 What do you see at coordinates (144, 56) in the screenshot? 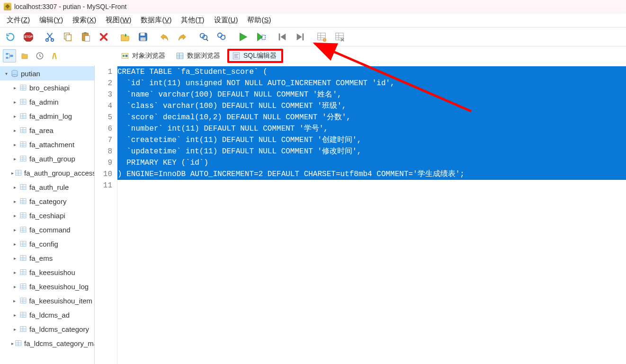
I see `object-browser-tab: 对象浏览器` at bounding box center [144, 56].